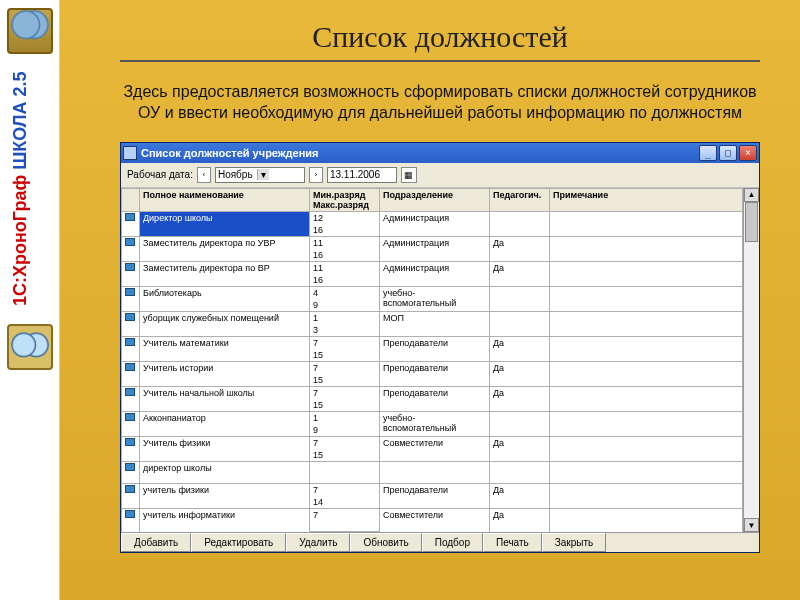  What do you see at coordinates (225, 200) in the screenshot?
I see `col-name: Полное наименование` at bounding box center [225, 200].